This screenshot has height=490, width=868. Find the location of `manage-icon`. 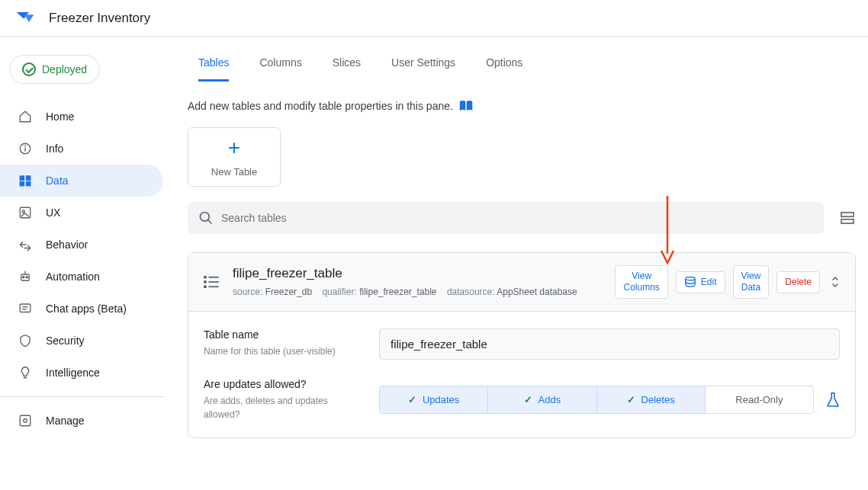

manage-icon is located at coordinates (25, 421).